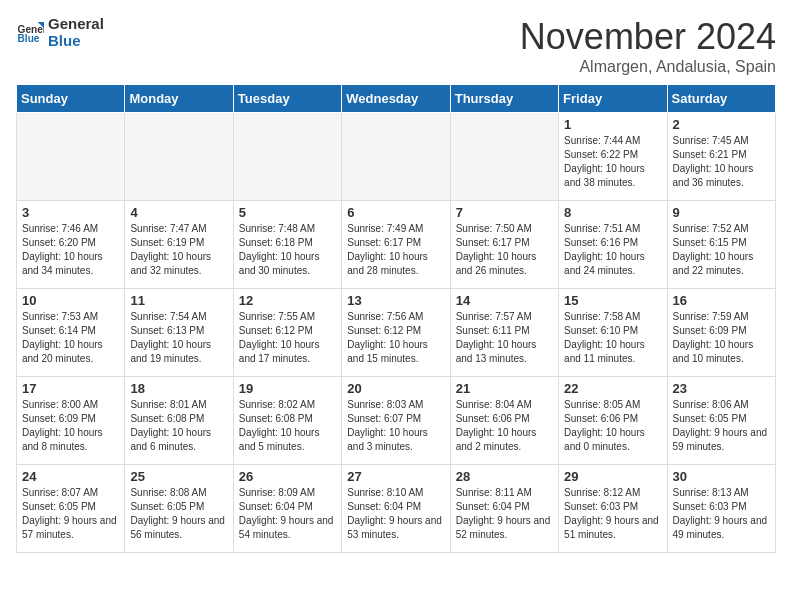 The image size is (792, 612). Describe the element at coordinates (70, 300) in the screenshot. I see `day-number: 10` at that location.